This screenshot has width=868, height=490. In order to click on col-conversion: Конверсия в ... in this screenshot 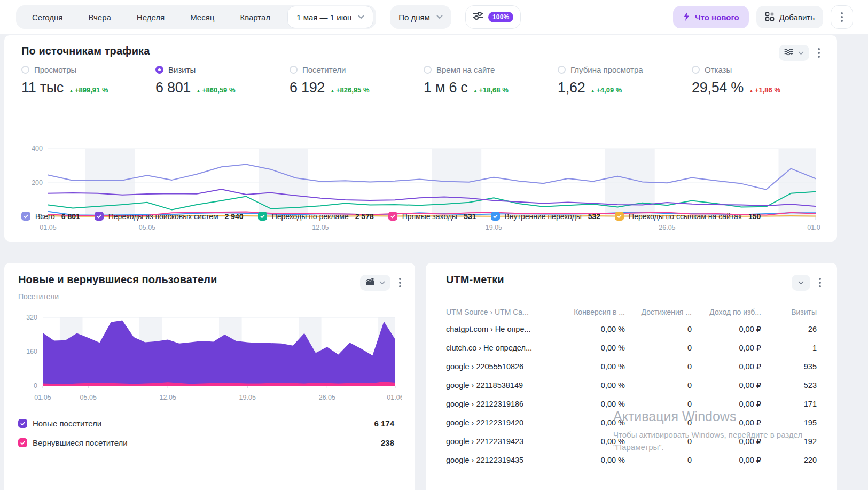, I will do `click(590, 312)`.